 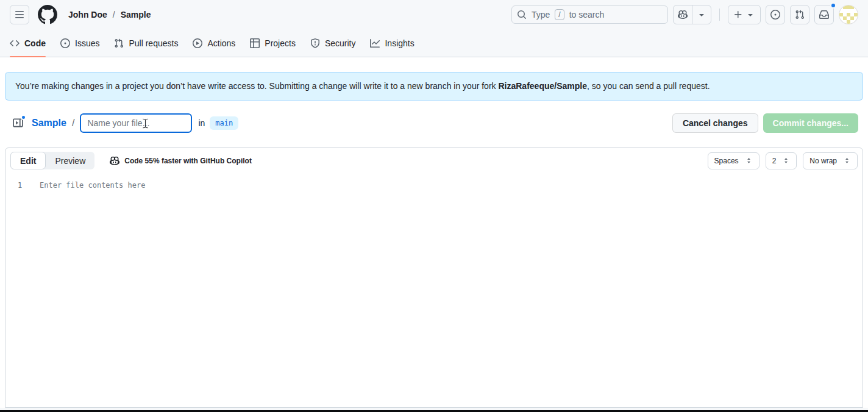 I want to click on copilot-menu-button, so click(x=701, y=15).